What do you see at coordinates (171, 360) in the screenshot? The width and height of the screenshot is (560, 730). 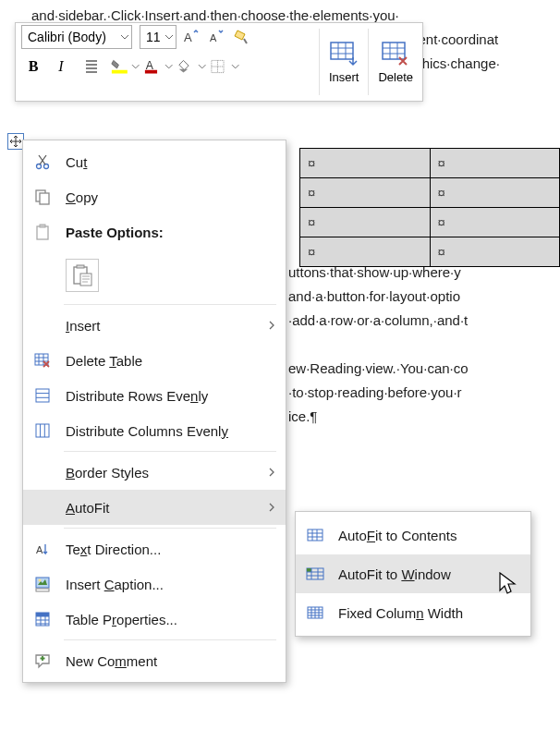 I see `menu-label: Delete Table` at bounding box center [171, 360].